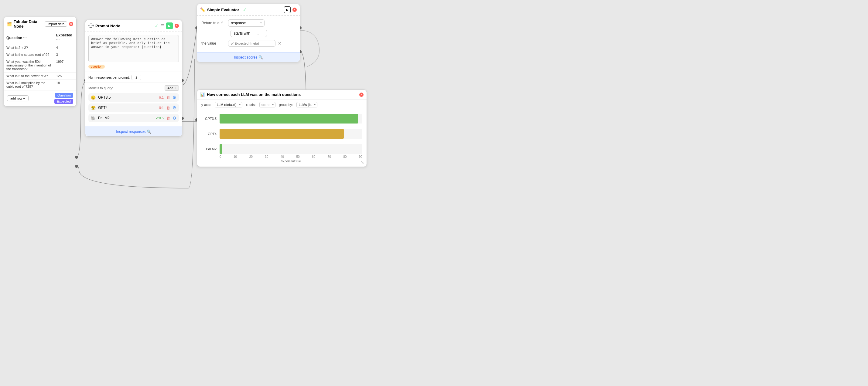 Image resolution: width=868 pixels, height=386 pixels. What do you see at coordinates (258, 34) in the screenshot?
I see `chevron-down-icon: ⌄` at bounding box center [258, 34].